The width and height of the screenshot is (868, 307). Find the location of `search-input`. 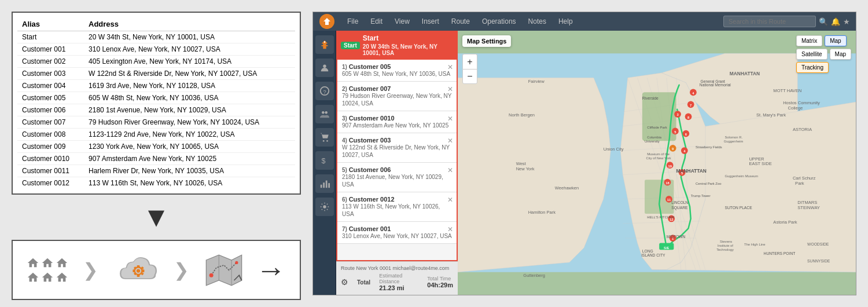

search-input is located at coordinates (770, 21).